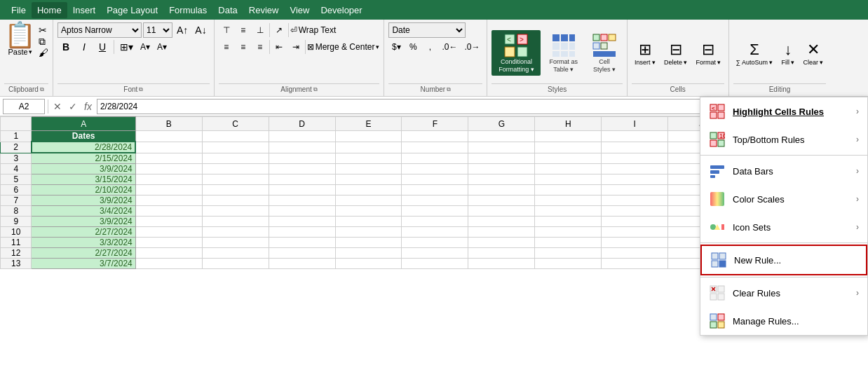  Describe the element at coordinates (313, 30) in the screenshot. I see `wrap-text-button: ⏎ Wrap Text` at that location.